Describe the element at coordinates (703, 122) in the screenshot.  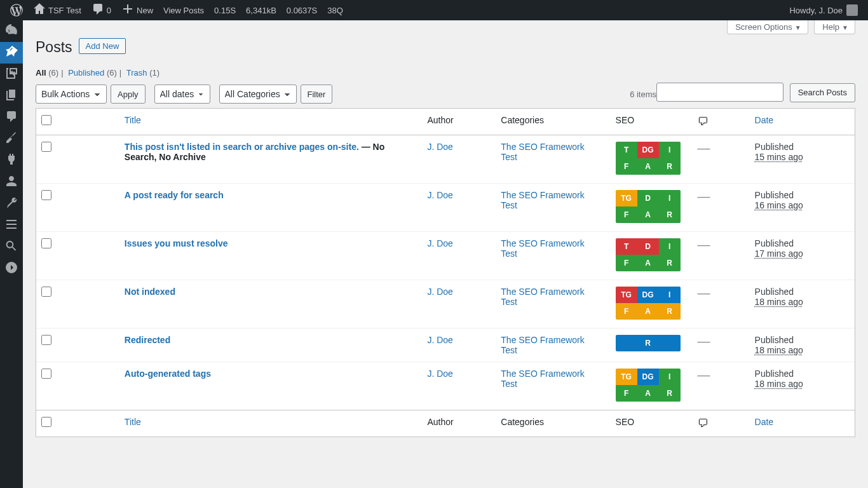
I see `col-comments: 🗨` at that location.